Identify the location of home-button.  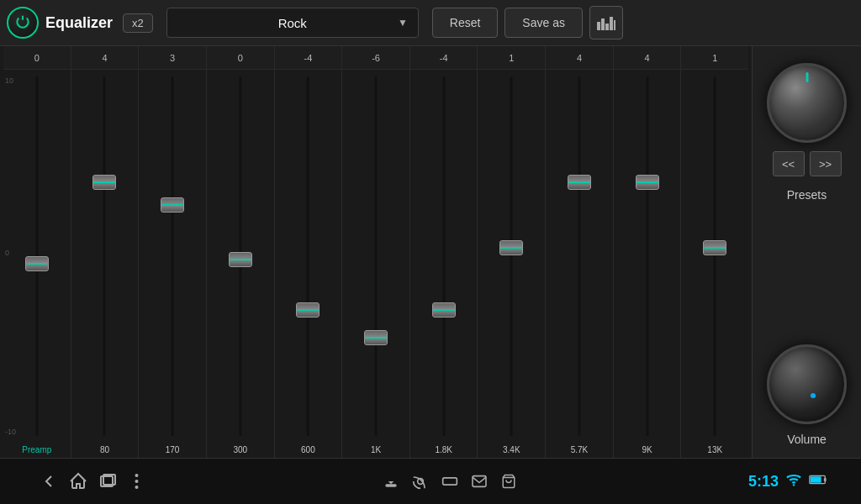
(77, 482).